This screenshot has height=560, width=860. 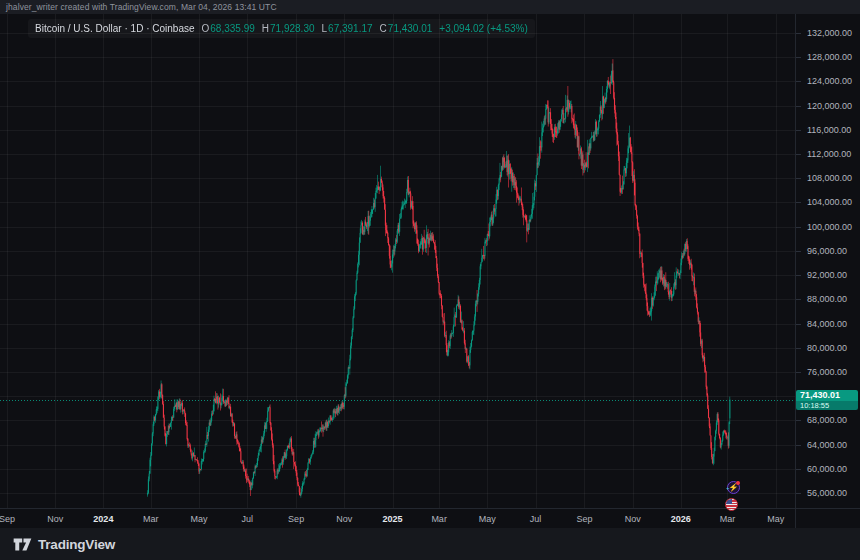 What do you see at coordinates (288, 28) in the screenshot?
I see `ohlc-high: H71,928.30` at bounding box center [288, 28].